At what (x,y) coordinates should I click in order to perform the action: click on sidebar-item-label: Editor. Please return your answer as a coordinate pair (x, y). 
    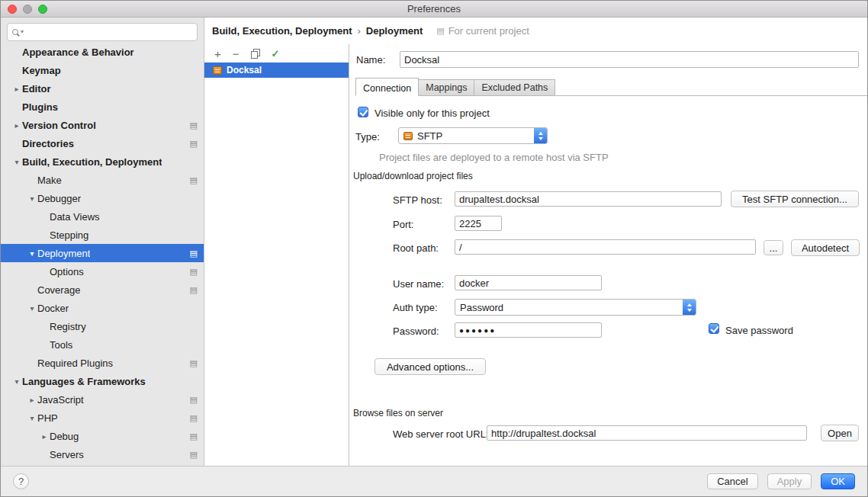
    Looking at the image, I should click on (37, 88).